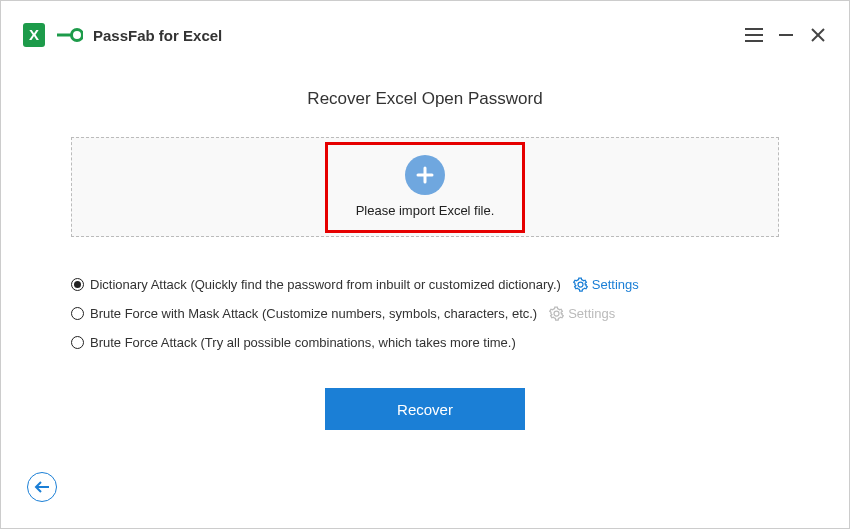  What do you see at coordinates (70, 35) in the screenshot?
I see `key-icon` at bounding box center [70, 35].